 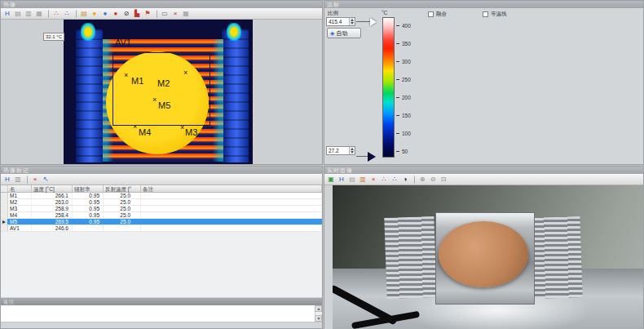 What do you see at coordinates (84, 14) in the screenshot?
I see `palette-icon: ▤` at bounding box center [84, 14].